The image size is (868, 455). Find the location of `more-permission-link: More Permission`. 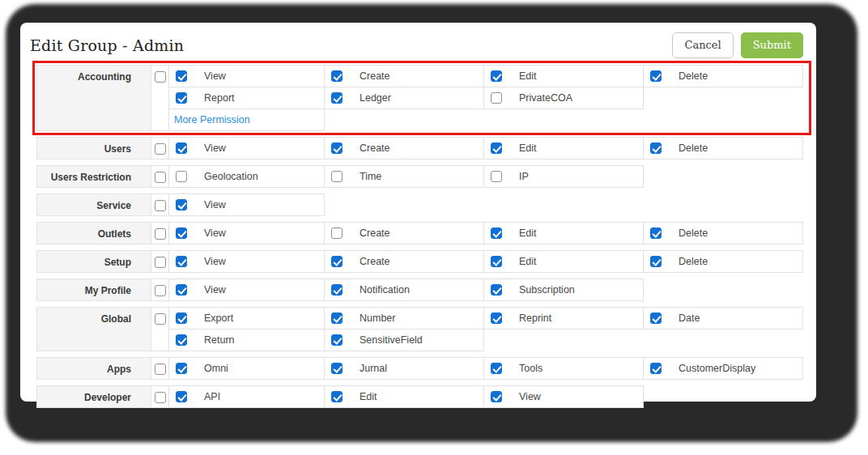

more-permission-link: More Permission is located at coordinates (212, 120).